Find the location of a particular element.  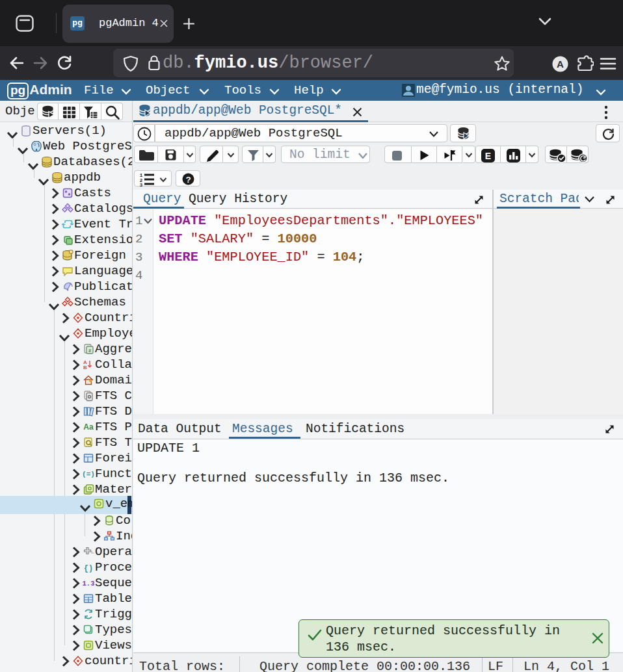

svg-text: A is located at coordinates (561, 64).